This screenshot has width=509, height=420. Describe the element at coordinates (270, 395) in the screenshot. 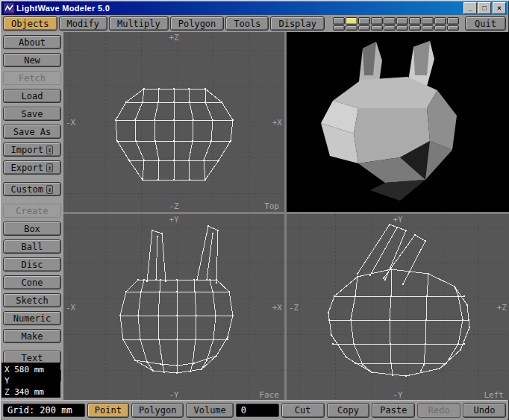

I see `viewport-name-face: Face` at that location.